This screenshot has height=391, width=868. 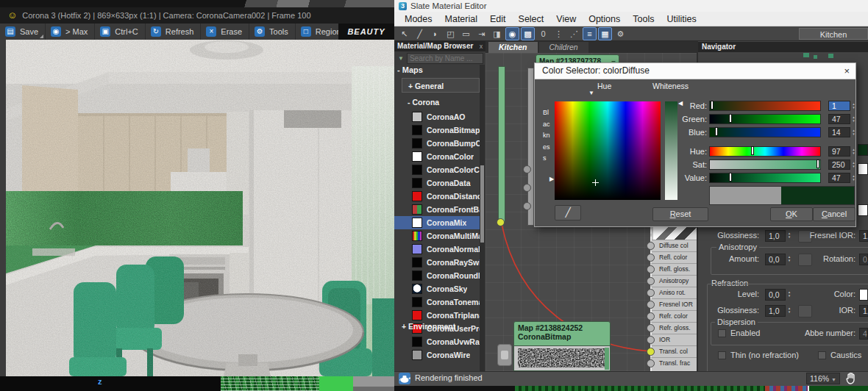 What do you see at coordinates (559, 34) in the screenshot?
I see `layout-dots-icon: ⋮` at bounding box center [559, 34].